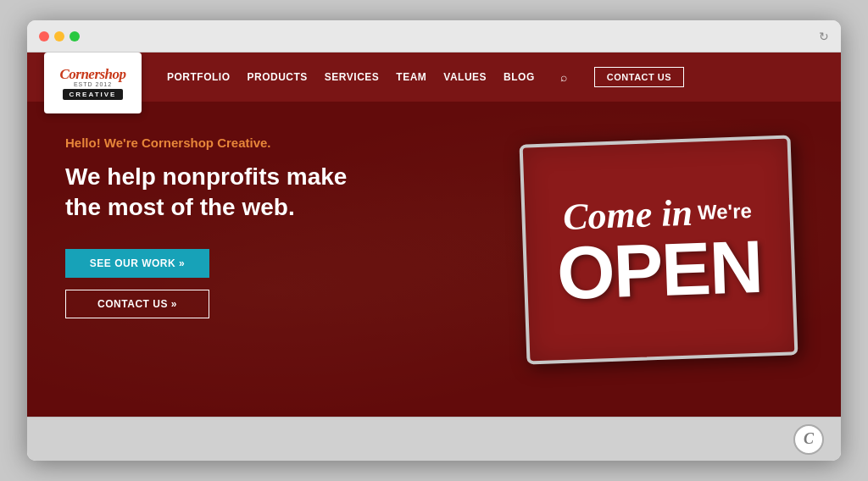 This screenshot has width=868, height=481. Describe the element at coordinates (198, 77) in the screenshot. I see `nav-item-portfolio: PORTFOLIO` at that location.